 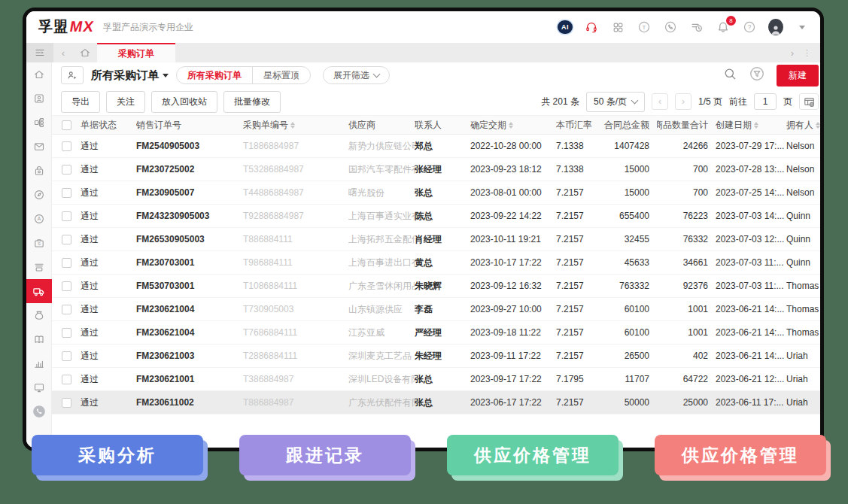 What do you see at coordinates (757, 75) in the screenshot?
I see `filter-funnel-icon` at bounding box center [757, 75].